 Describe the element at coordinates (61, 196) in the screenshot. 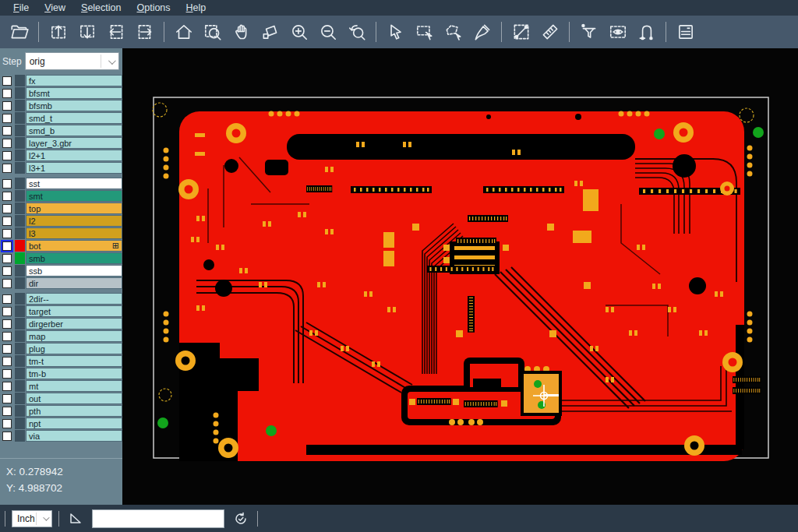

I see `layer-row-smt: smt` at that location.